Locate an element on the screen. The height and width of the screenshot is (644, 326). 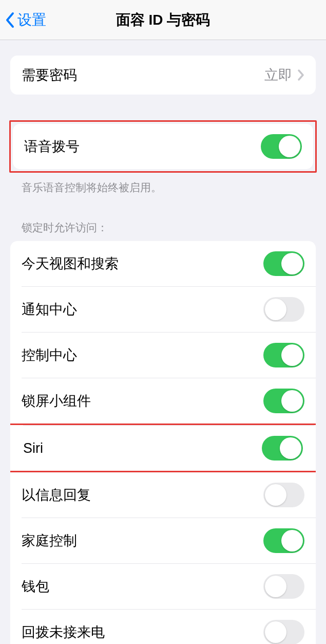
chevron-left-icon is located at coordinates (10, 20).